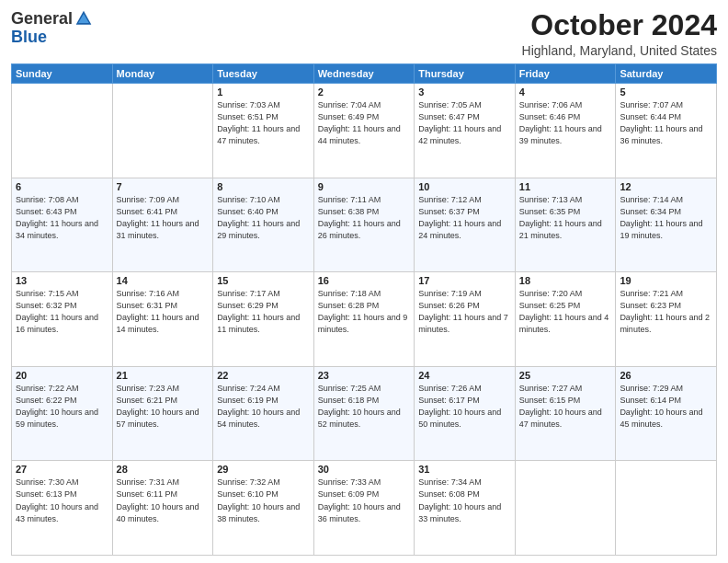  Describe the element at coordinates (566, 123) in the screenshot. I see `day-info: Sunrise: 7:06 AM Sunset: 6:46 PM Dayligh…` at that location.